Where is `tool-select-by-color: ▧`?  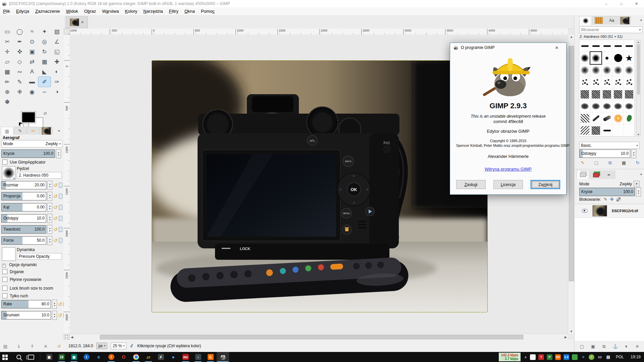
tool-select-by-color: ▧ is located at coordinates (57, 32).